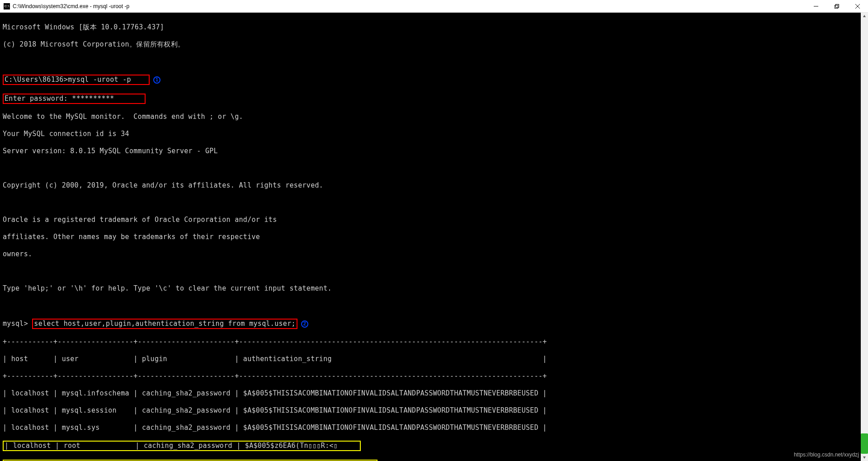 This screenshot has height=461, width=868. Describe the element at coordinates (182, 446) in the screenshot. I see `highlight-row-4: | localhost | root | caching_sha2_passwo…` at that location.